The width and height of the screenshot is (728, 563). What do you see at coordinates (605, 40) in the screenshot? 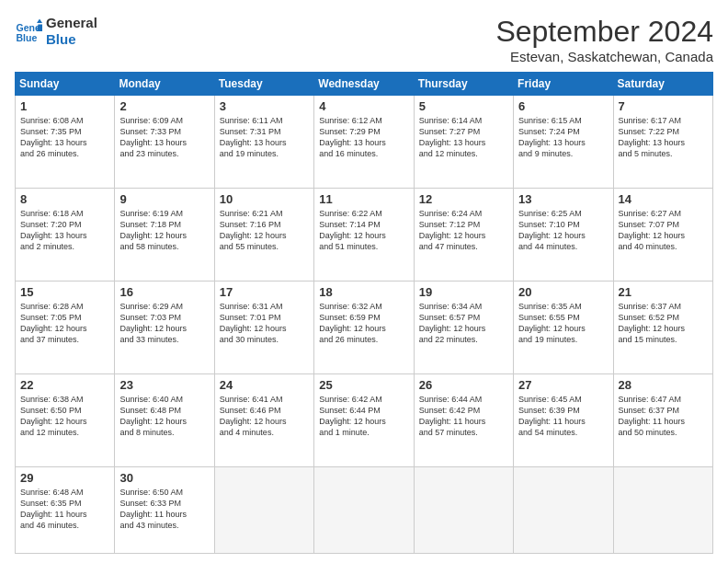
I see `title-block: September 2024 Estevan, Saskatchewan, Ca…` at bounding box center [605, 40].